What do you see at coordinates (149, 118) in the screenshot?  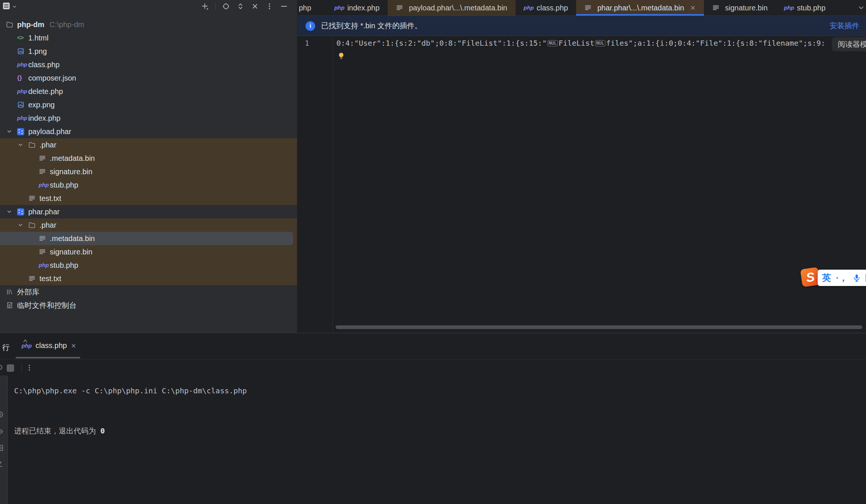 I see `tree-item-index-php: phpindex.php` at bounding box center [149, 118].